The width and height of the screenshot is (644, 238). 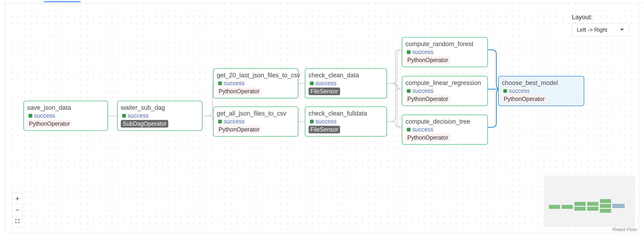 I want to click on node-check-clean-fulldata: check_clean_fulldata success FileSensor, so click(x=346, y=121).